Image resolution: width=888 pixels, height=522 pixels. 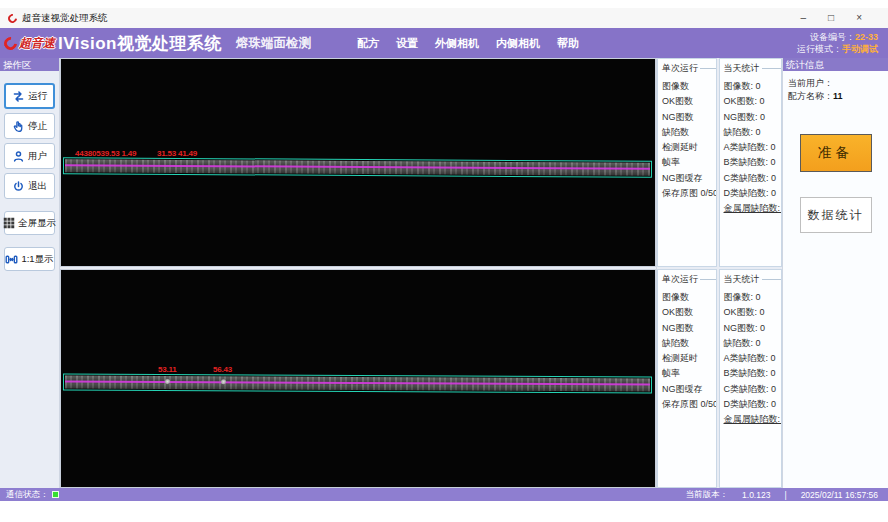 What do you see at coordinates (168, 370) in the screenshot?
I see `measurement-annotation: 53.11` at bounding box center [168, 370].